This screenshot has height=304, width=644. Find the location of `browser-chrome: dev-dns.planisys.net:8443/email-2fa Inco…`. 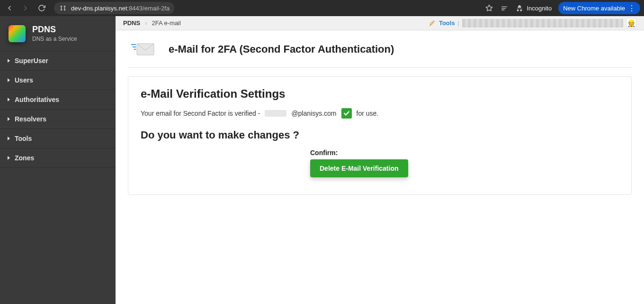

browser-chrome: dev-dns.planisys.net:8443/email-2fa Inco… is located at coordinates (322, 8).